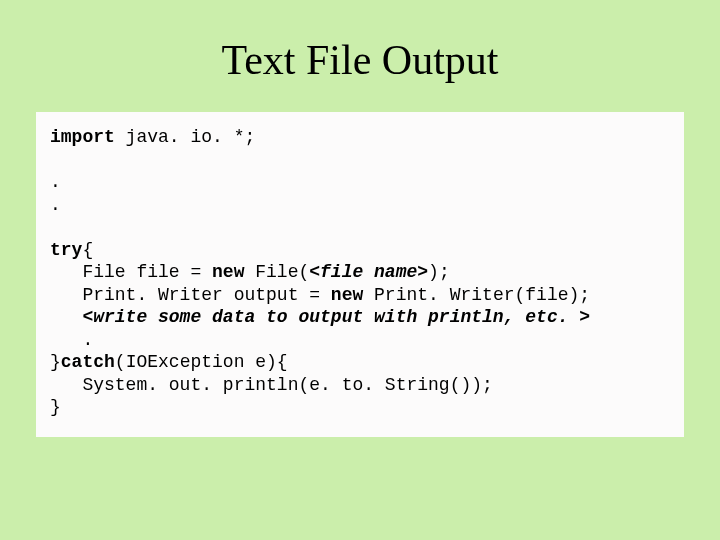  I want to click on code-text: {, so click(88, 250).